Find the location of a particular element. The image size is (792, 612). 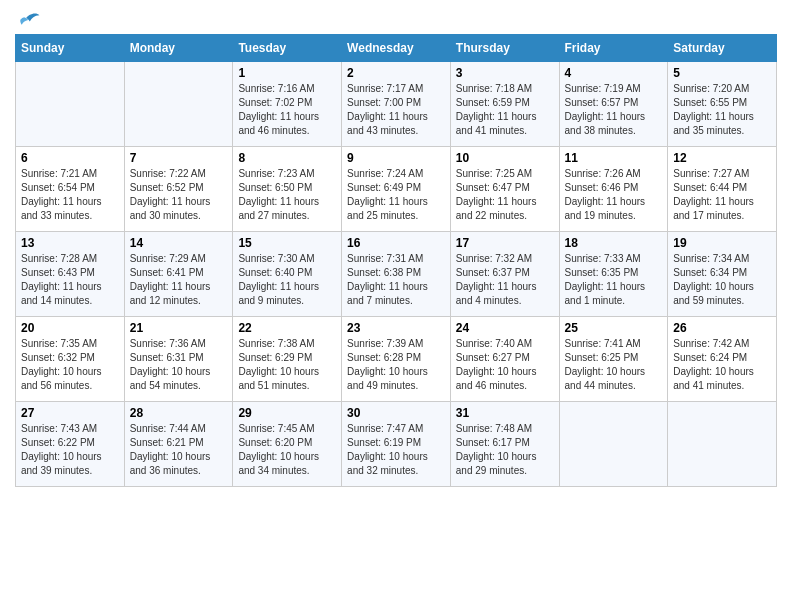

day-number: 6 is located at coordinates (70, 158).